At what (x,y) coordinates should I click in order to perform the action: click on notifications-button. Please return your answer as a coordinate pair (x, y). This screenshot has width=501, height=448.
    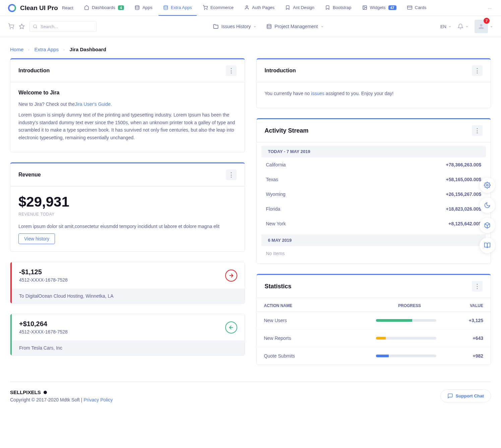
    Looking at the image, I should click on (463, 26).